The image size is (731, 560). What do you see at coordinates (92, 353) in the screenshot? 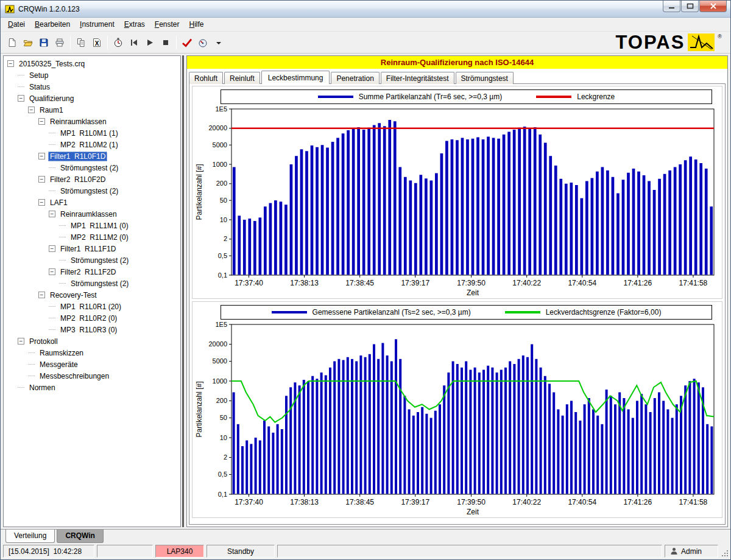
I see `tree-item-raumskizzen: Raumskizzen` at bounding box center [92, 353].